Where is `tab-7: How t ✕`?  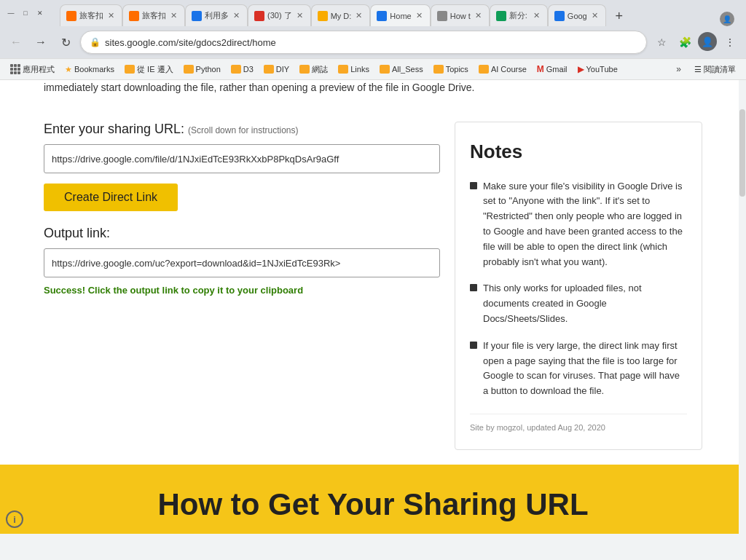 tab-7: How t ✕ is located at coordinates (460, 15).